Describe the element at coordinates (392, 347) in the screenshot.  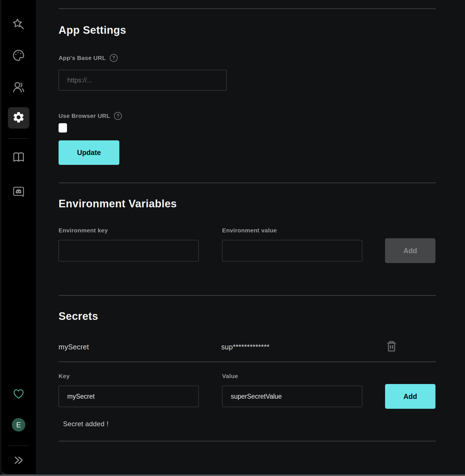
I see `delete-secret-button` at that location.